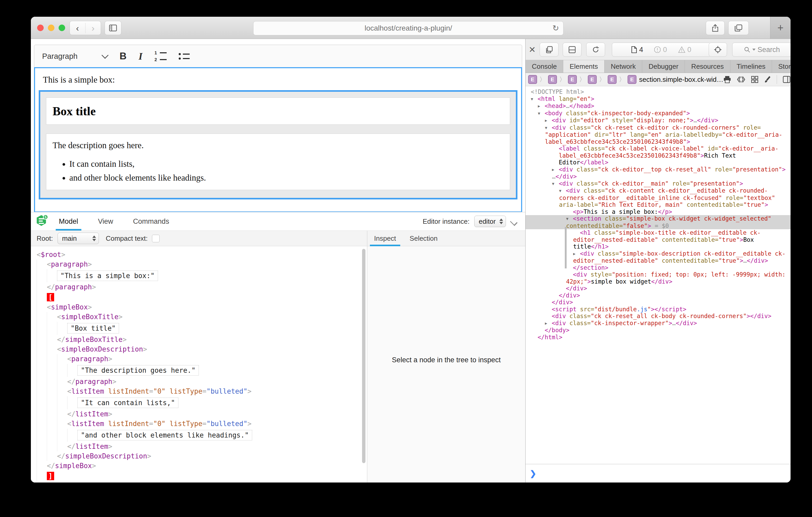 This screenshot has height=517, width=812. I want to click on dom-tree-line: aria-label="Rich Text Editor, main" cont…, so click(658, 205).